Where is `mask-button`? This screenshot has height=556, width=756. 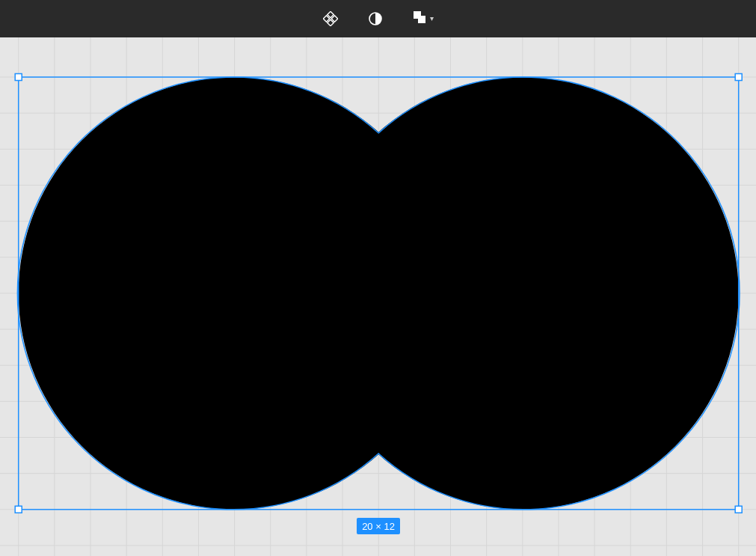 mask-button is located at coordinates (375, 19).